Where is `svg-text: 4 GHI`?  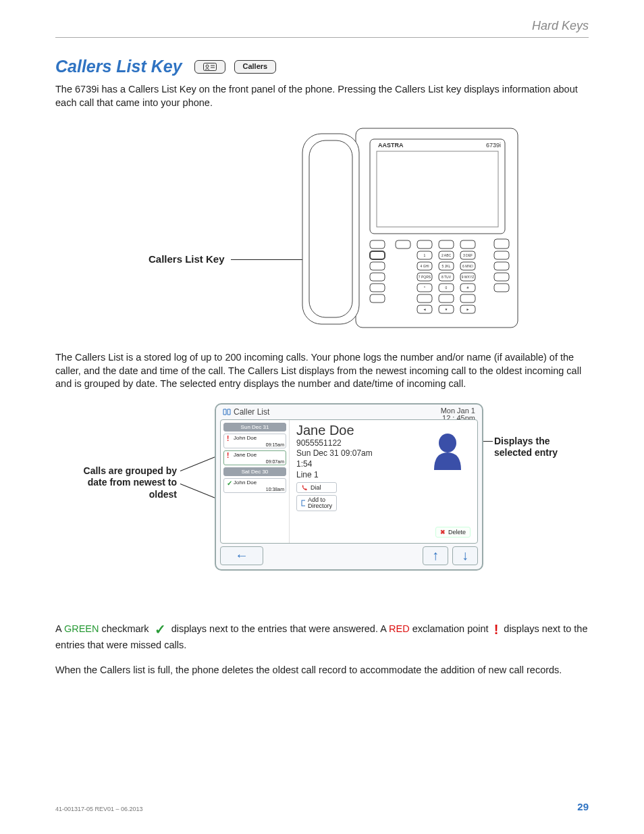 svg-text: 4 GHI is located at coordinates (424, 266).